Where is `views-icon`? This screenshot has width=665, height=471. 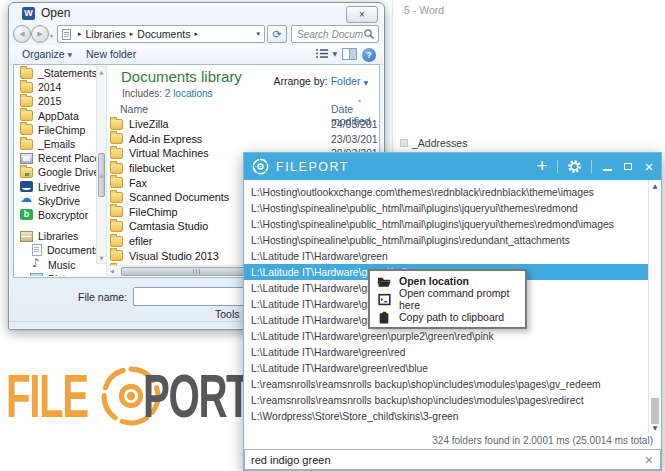
views-icon is located at coordinates (322, 54).